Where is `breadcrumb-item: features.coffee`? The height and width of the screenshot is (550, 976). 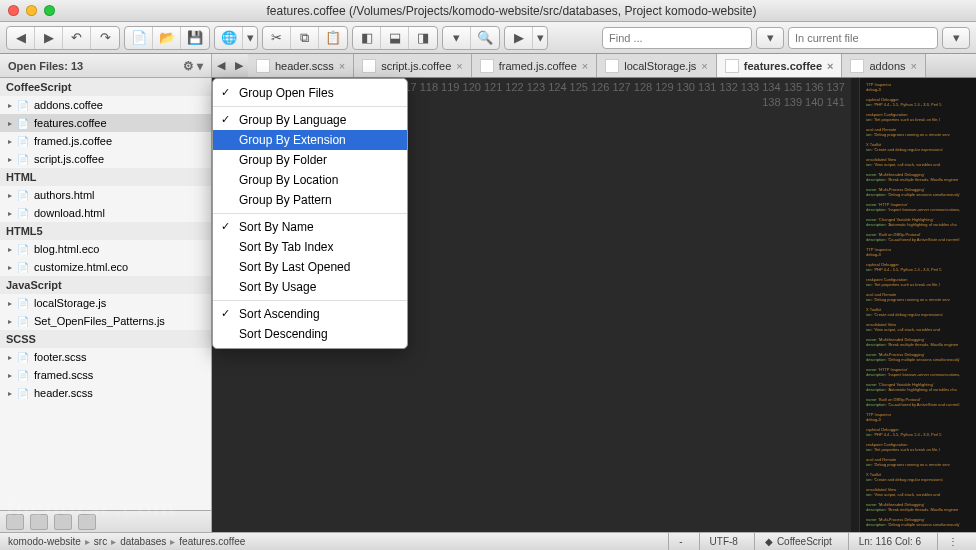
breadcrumb-item: features.coffee is located at coordinates (212, 542).